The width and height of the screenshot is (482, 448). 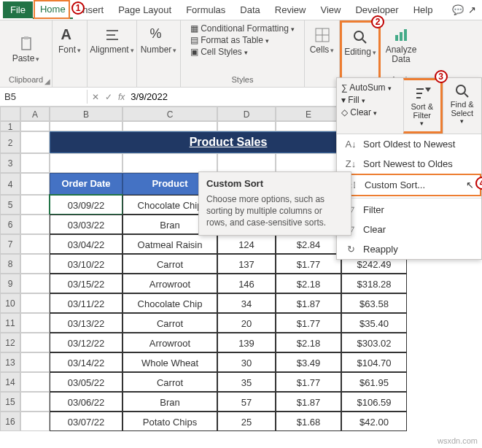 I want to click on cell: Oatmeal Raisin, so click(x=170, y=244).